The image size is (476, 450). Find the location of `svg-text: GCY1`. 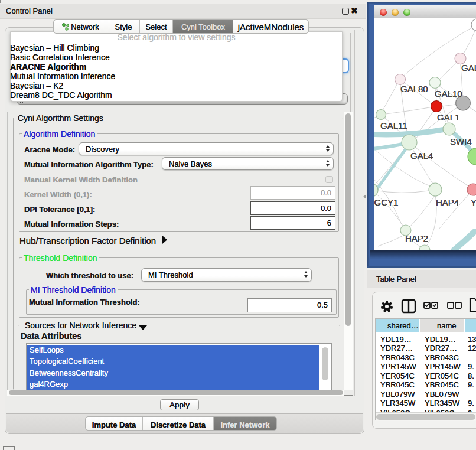

svg-text: GCY1 is located at coordinates (386, 202).